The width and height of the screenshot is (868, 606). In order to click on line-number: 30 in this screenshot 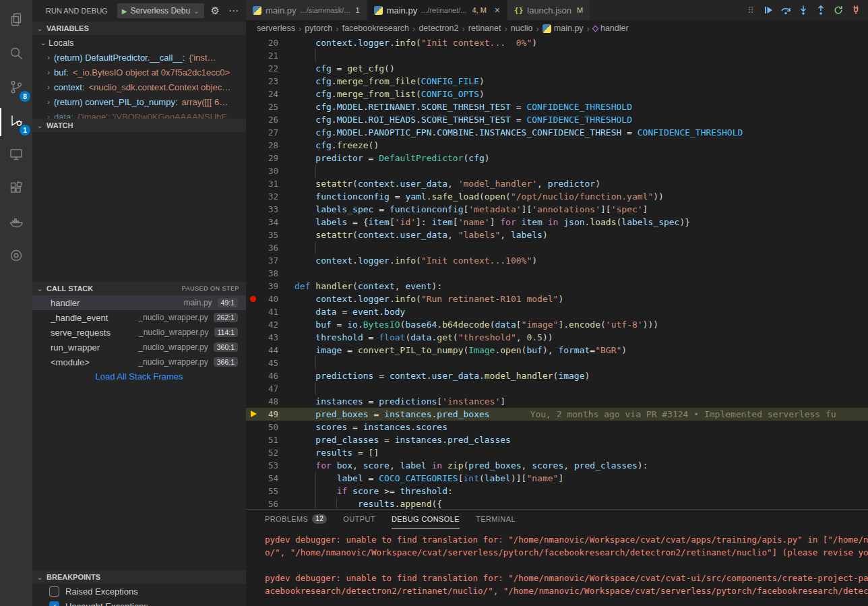, I will do `click(270, 171)`.